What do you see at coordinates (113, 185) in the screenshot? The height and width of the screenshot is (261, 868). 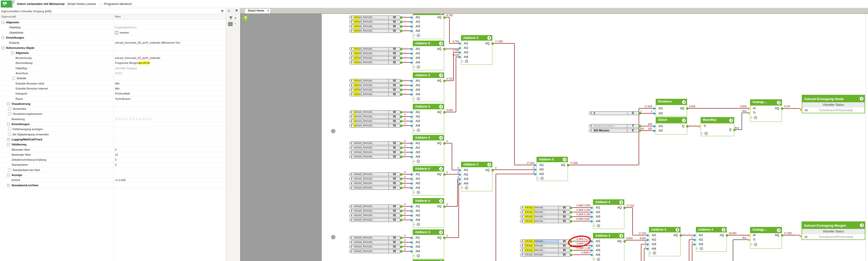 I see `property-row: +Simulation/LiveView` at bounding box center [113, 185].